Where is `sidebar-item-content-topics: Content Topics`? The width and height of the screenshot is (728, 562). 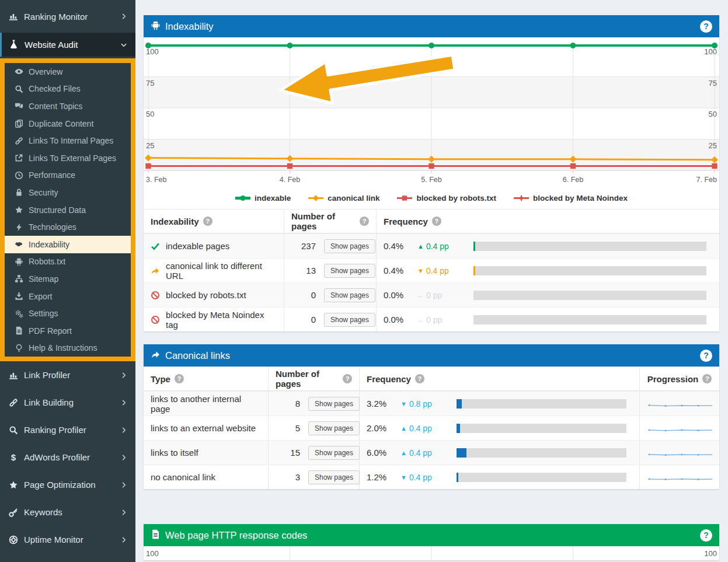
sidebar-item-content-topics: Content Topics is located at coordinates (68, 106).